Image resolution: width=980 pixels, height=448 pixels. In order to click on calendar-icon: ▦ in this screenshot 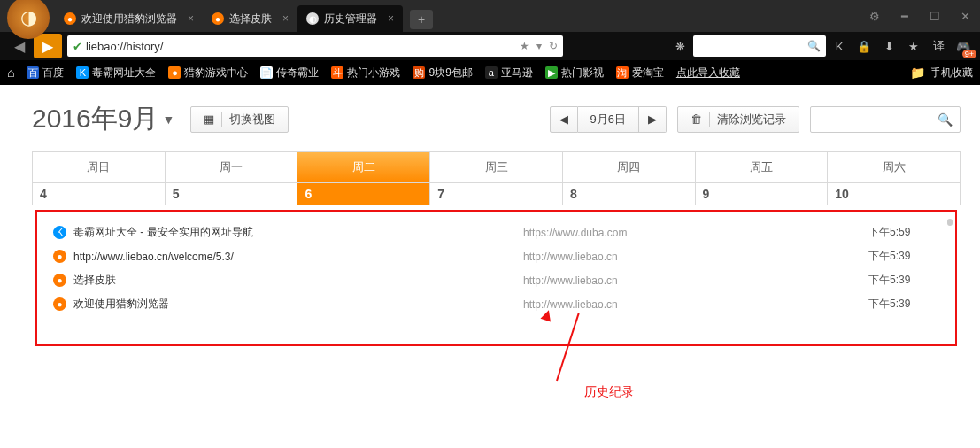, I will do `click(209, 119)`.